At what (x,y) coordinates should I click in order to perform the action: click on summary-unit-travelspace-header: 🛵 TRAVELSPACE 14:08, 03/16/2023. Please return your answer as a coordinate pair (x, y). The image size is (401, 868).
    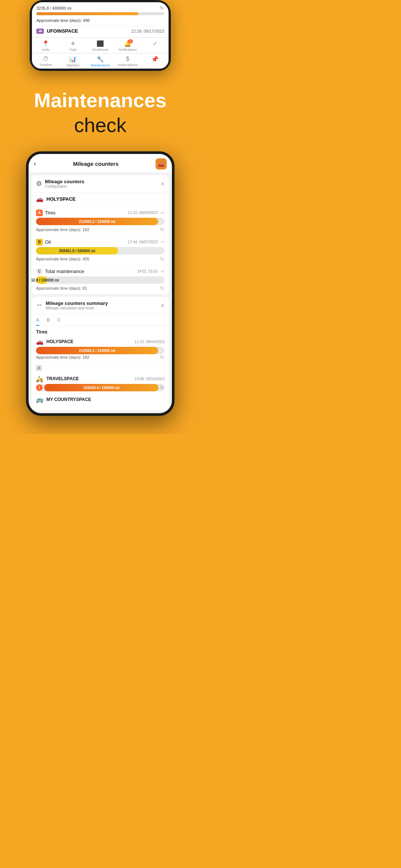
    Looking at the image, I should click on (100, 379).